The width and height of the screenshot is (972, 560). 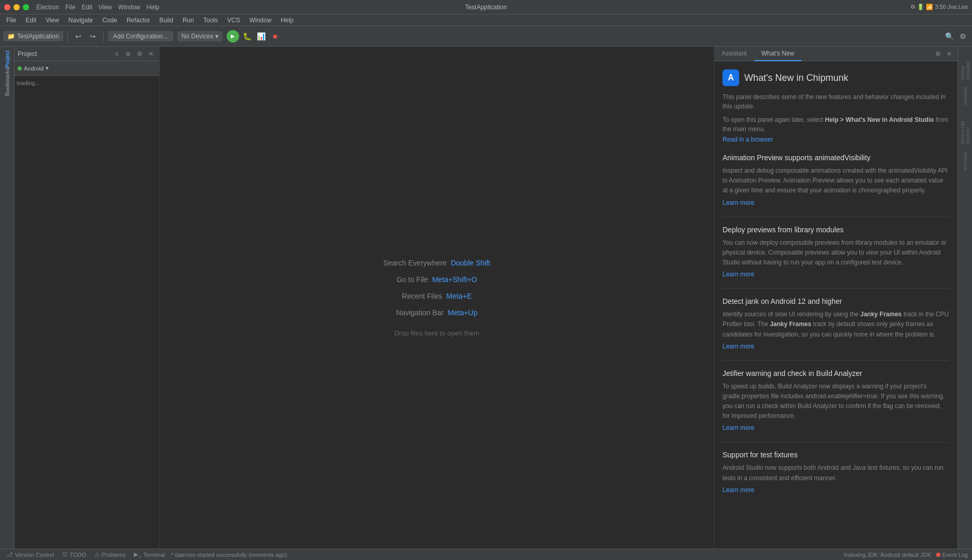 What do you see at coordinates (836, 400) in the screenshot?
I see `whats-new-section-4: Jetifier warning and check in Build Anal…` at bounding box center [836, 400].